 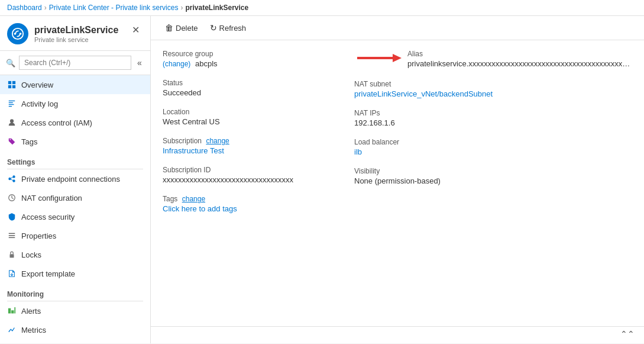 What do you see at coordinates (12, 198) in the screenshot?
I see `nat-icon` at bounding box center [12, 198].